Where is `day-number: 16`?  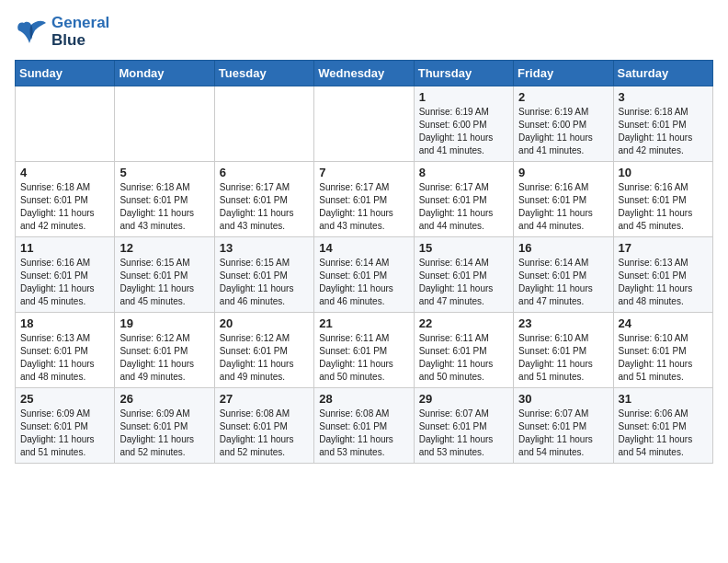 day-number: 16 is located at coordinates (563, 248).